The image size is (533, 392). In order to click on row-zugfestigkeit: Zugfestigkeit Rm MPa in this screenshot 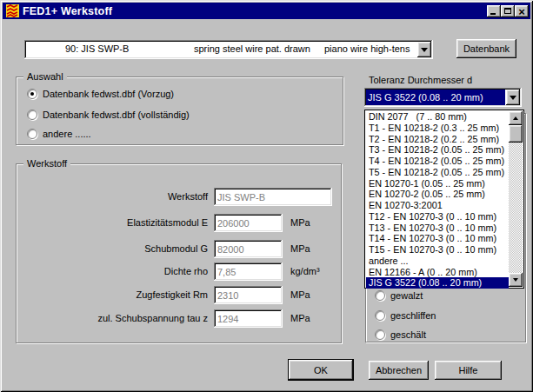, I will do `click(179, 296)`.